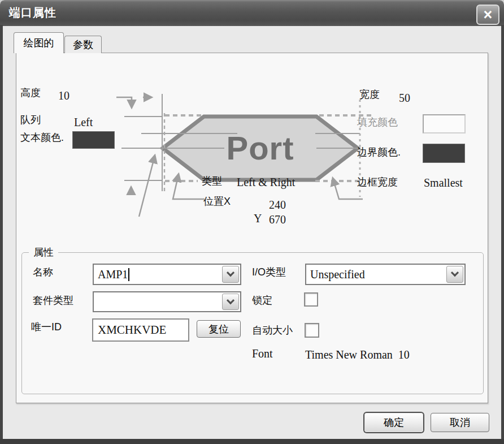 Image resolution: width=504 pixels, height=444 pixels. Describe the element at coordinates (266, 182) in the screenshot. I see `type-value: Left & Right` at that location.